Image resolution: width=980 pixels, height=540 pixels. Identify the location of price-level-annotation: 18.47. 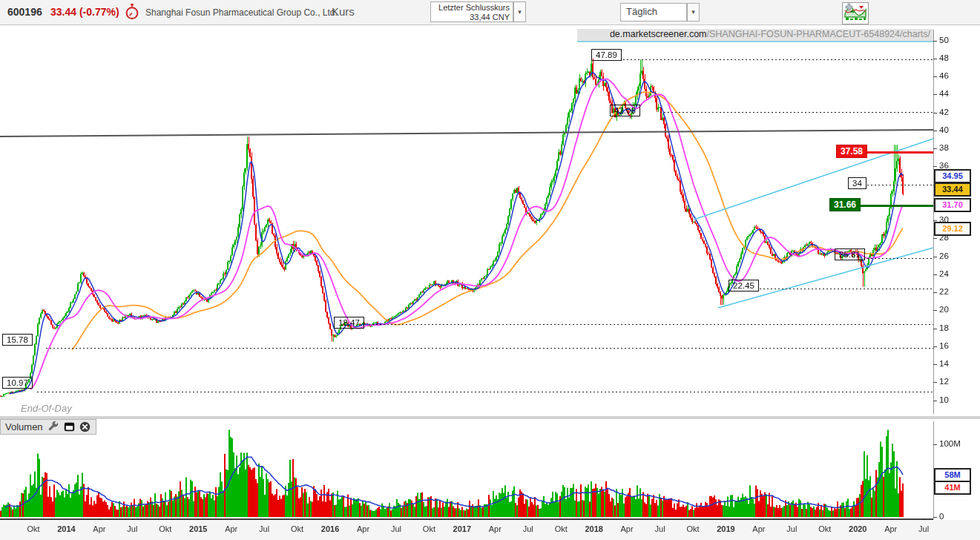
(349, 323).